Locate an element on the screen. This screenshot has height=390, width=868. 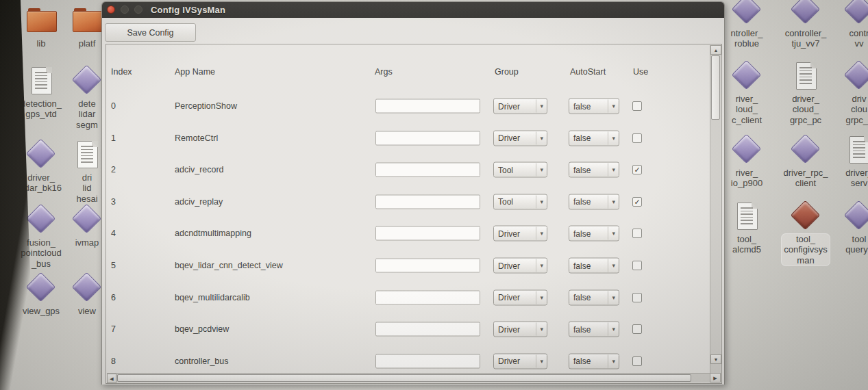
desktop-icon: contrvv is located at coordinates (850, 25).